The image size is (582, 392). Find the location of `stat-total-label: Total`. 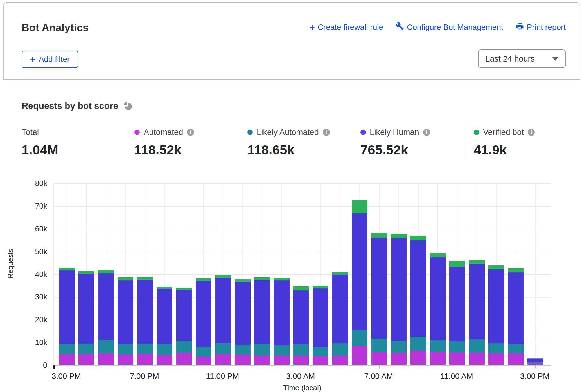

stat-total-label: Total is located at coordinates (30, 132).